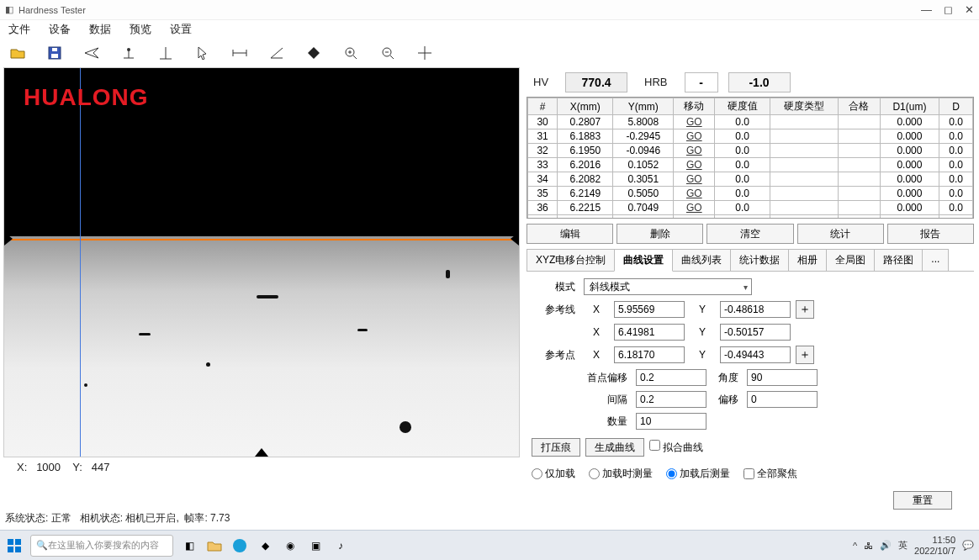 This screenshot has height=560, width=979. What do you see at coordinates (189, 546) in the screenshot?
I see `task-view-icon: ◧` at bounding box center [189, 546].